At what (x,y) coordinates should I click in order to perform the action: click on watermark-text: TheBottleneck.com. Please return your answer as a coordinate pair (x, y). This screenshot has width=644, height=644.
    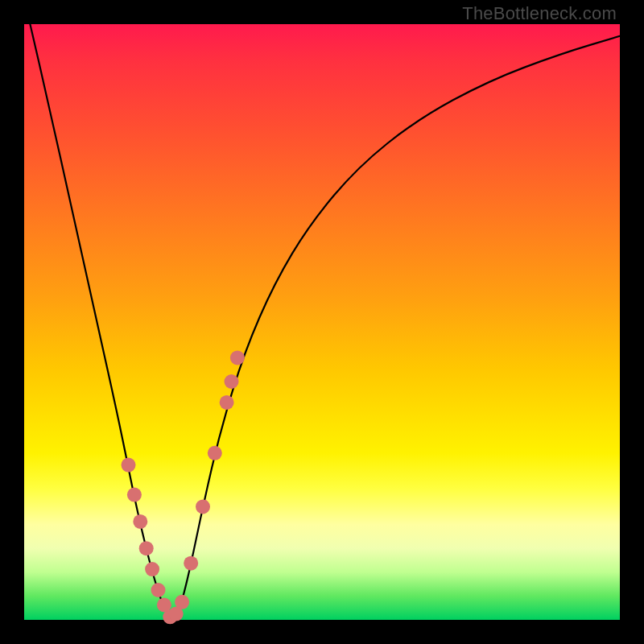
    Looking at the image, I should click on (539, 14).